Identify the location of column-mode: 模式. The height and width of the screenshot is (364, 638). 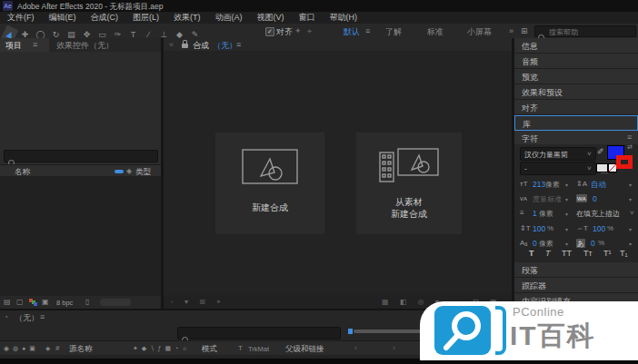
(209, 349).